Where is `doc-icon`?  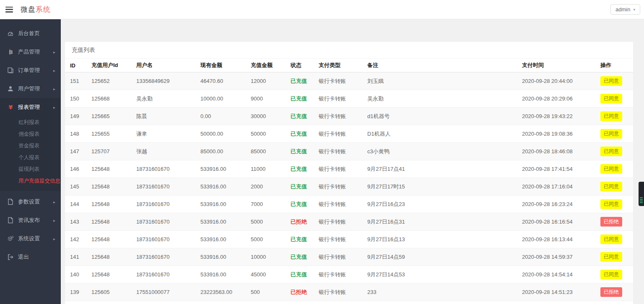
doc-icon is located at coordinates (10, 202).